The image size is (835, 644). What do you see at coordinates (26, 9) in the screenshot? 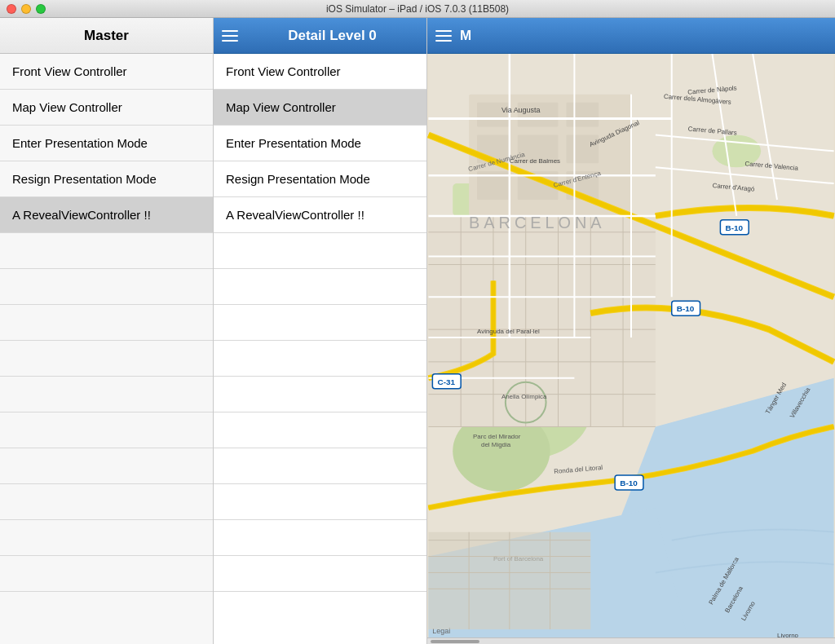
I see `window-controls` at bounding box center [26, 9].